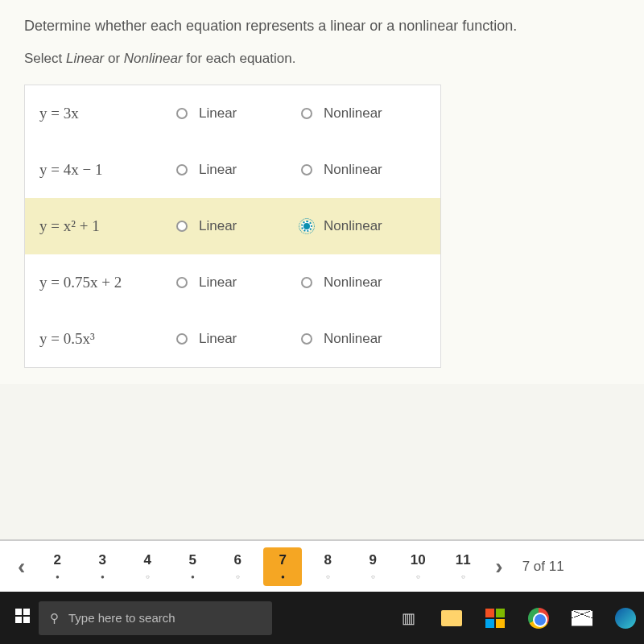  What do you see at coordinates (108, 226) in the screenshot?
I see `equation: y = x² + 1` at bounding box center [108, 226].